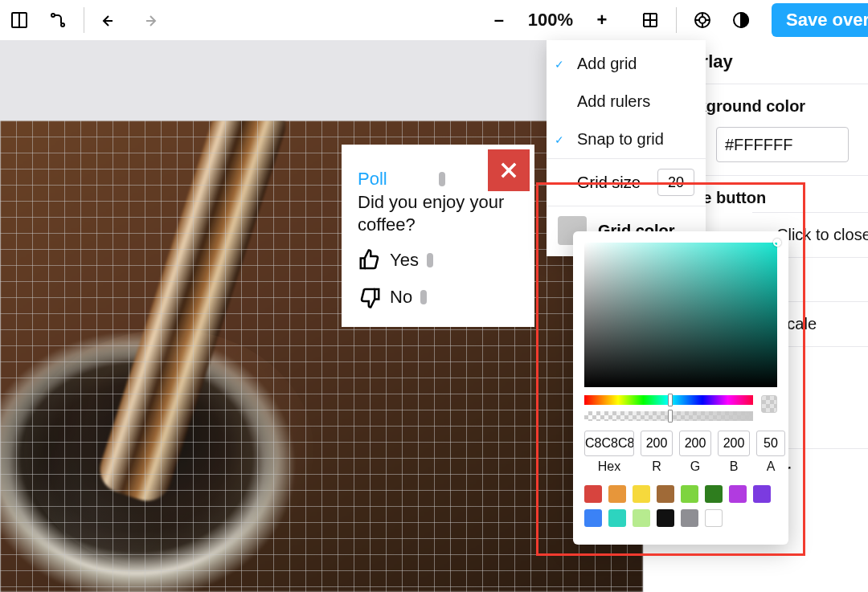 The width and height of the screenshot is (868, 592). Describe the element at coordinates (681, 315) in the screenshot. I see `saturation-value-field` at that location.